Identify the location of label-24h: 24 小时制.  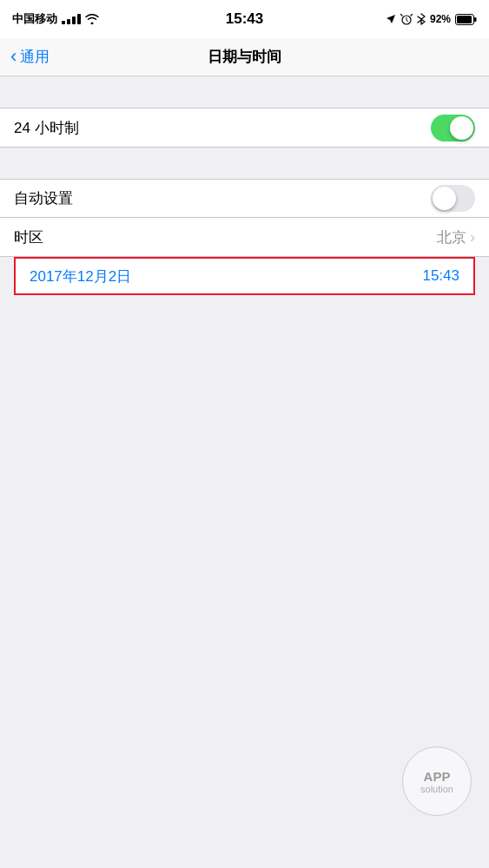
(47, 128).